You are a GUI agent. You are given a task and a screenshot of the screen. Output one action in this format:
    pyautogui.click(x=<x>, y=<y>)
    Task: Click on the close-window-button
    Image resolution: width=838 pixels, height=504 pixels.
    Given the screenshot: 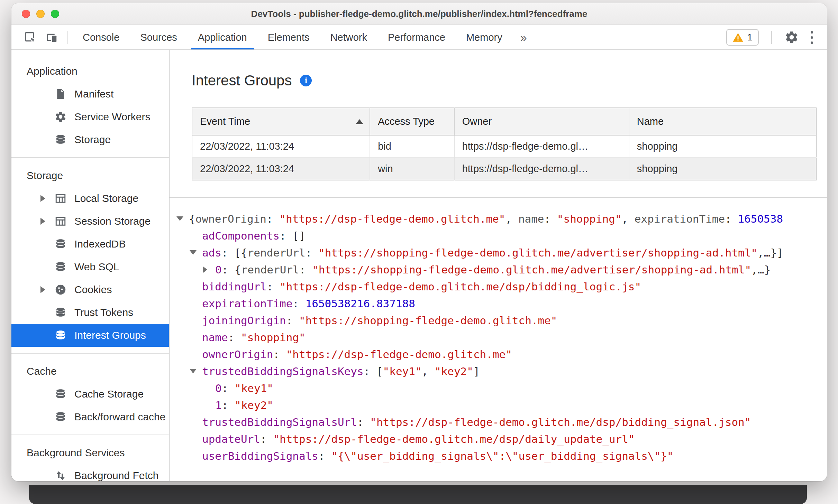 What is the action you would take?
    pyautogui.click(x=26, y=14)
    